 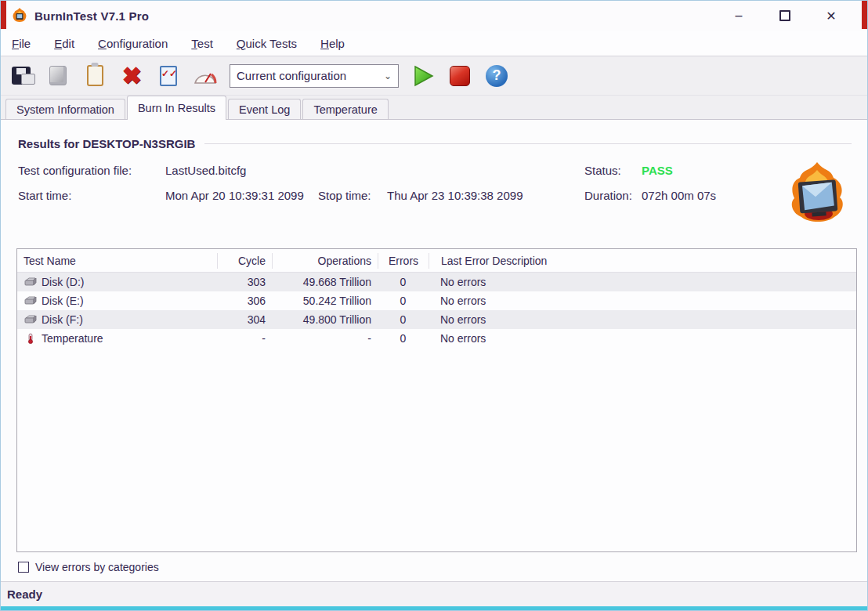 I want to click on tab-bar: System Information Burn In Results Event…, so click(x=434, y=108).